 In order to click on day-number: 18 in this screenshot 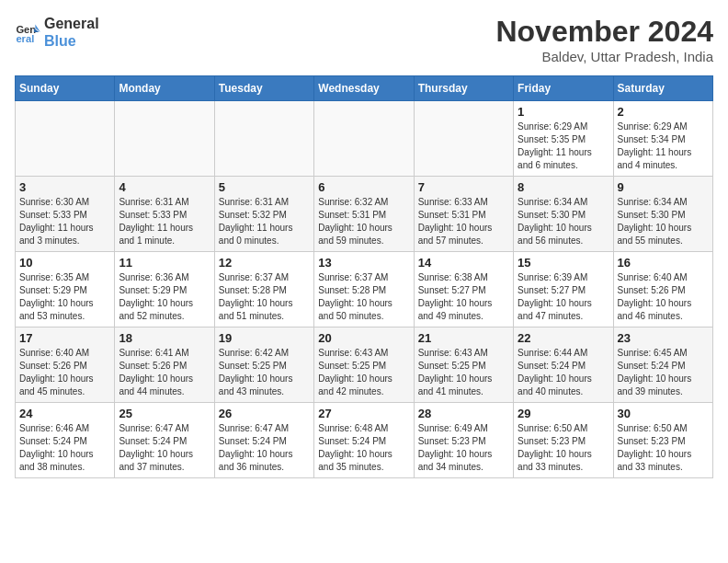, I will do `click(164, 339)`.